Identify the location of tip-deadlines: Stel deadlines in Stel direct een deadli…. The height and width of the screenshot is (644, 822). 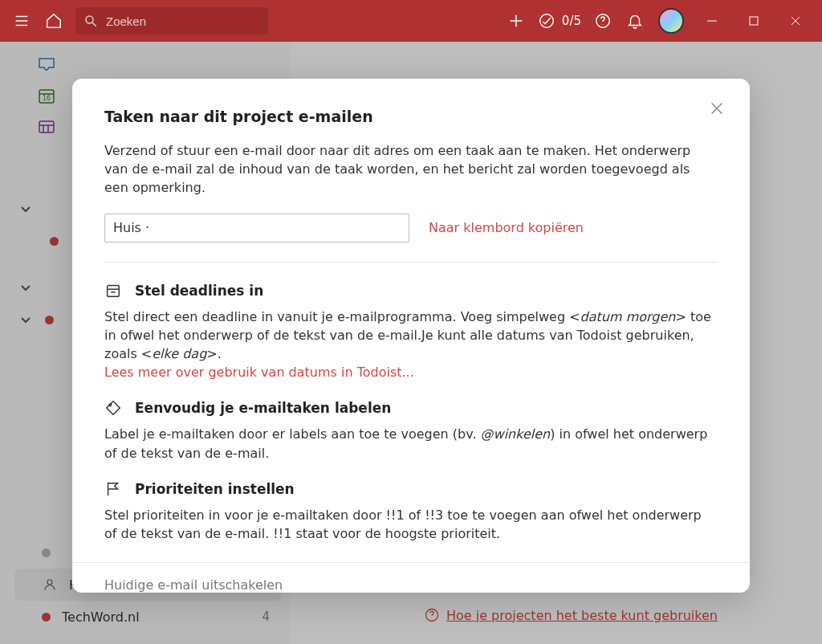
(411, 332).